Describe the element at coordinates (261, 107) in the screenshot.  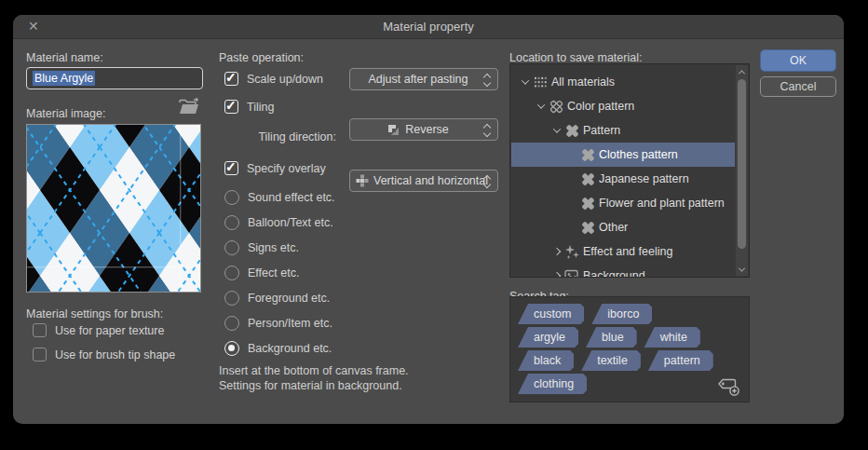
I see `checkbox-label: Tiling` at that location.